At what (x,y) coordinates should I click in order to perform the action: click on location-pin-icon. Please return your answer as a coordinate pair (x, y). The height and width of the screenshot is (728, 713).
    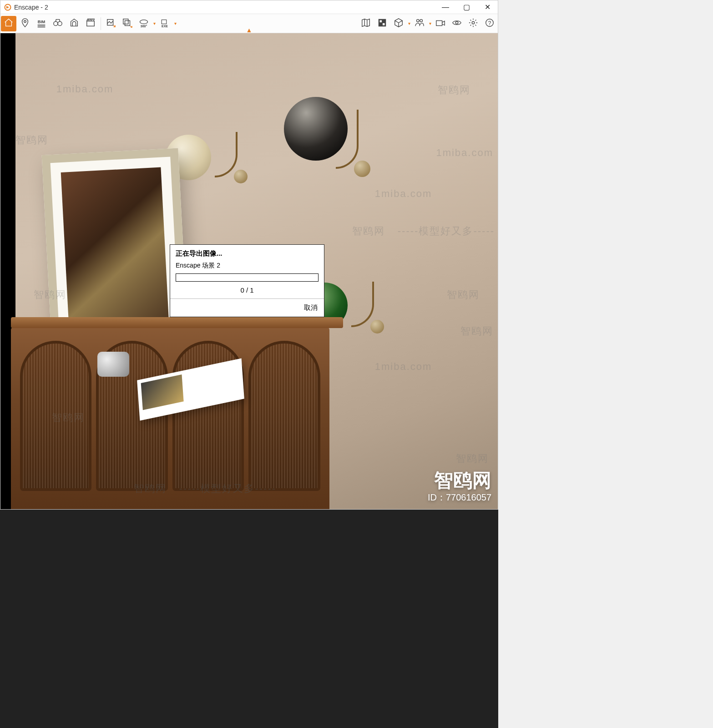
    Looking at the image, I should click on (25, 24).